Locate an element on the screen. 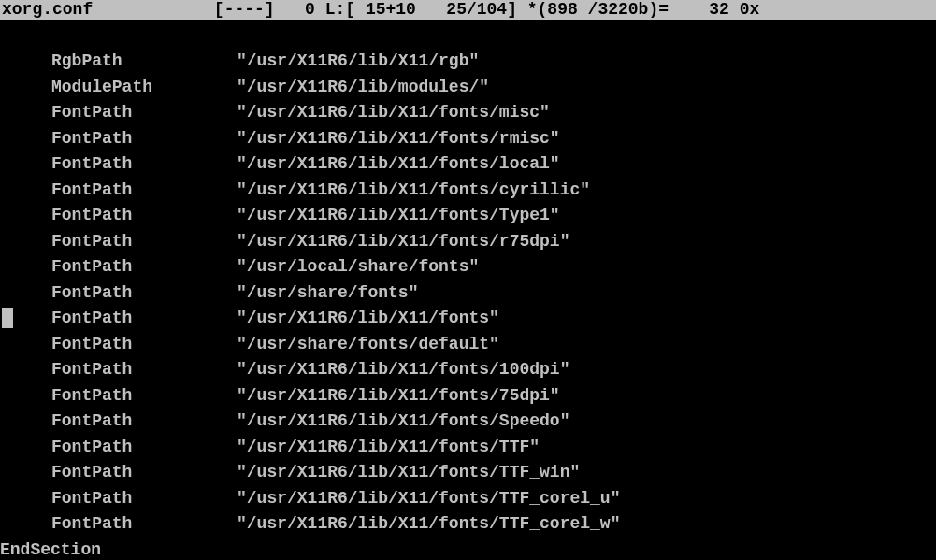  editor-line: FontPath"/usr/X11R6/lib/X11/fonts/r75dpi… is located at coordinates (468, 242).